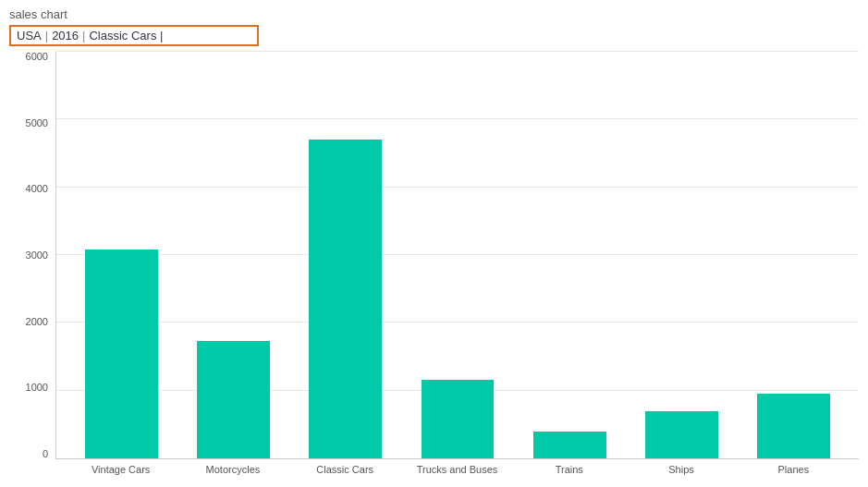  What do you see at coordinates (37, 322) in the screenshot?
I see `y-axis-label: 2000` at bounding box center [37, 322].